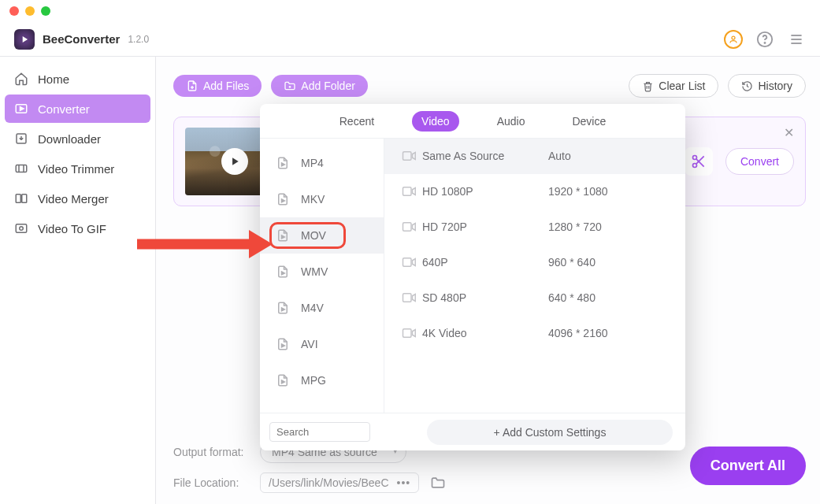  What do you see at coordinates (436, 121) in the screenshot?
I see `tab-video: Video` at bounding box center [436, 121].